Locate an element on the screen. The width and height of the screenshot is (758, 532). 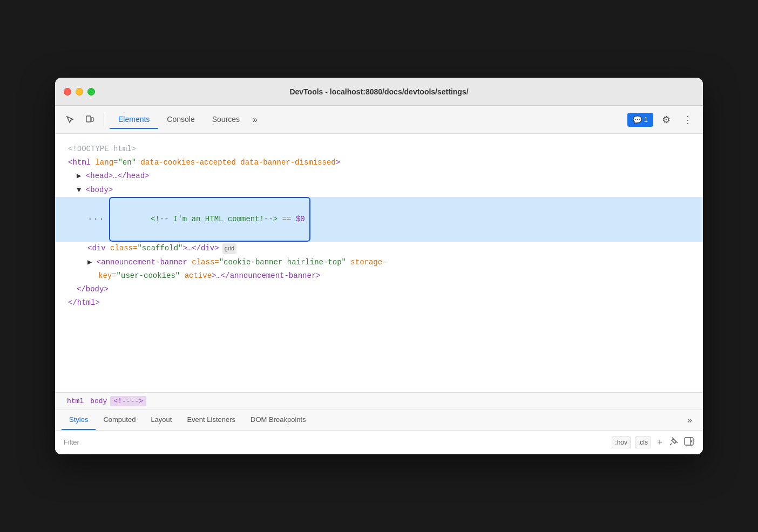
breadcrumb-comment: <!----> is located at coordinates (128, 401).